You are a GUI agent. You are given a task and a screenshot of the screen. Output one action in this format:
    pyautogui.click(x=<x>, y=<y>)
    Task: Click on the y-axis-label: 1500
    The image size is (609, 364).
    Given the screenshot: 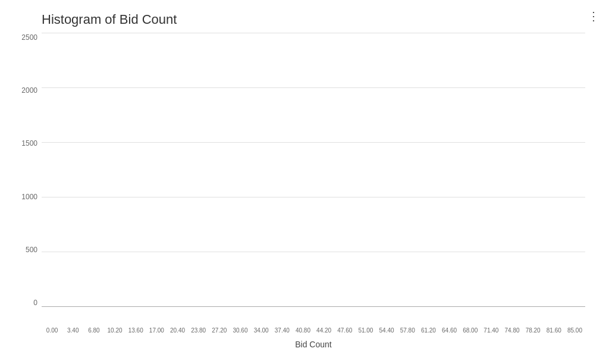 What is the action you would take?
    pyautogui.click(x=23, y=143)
    